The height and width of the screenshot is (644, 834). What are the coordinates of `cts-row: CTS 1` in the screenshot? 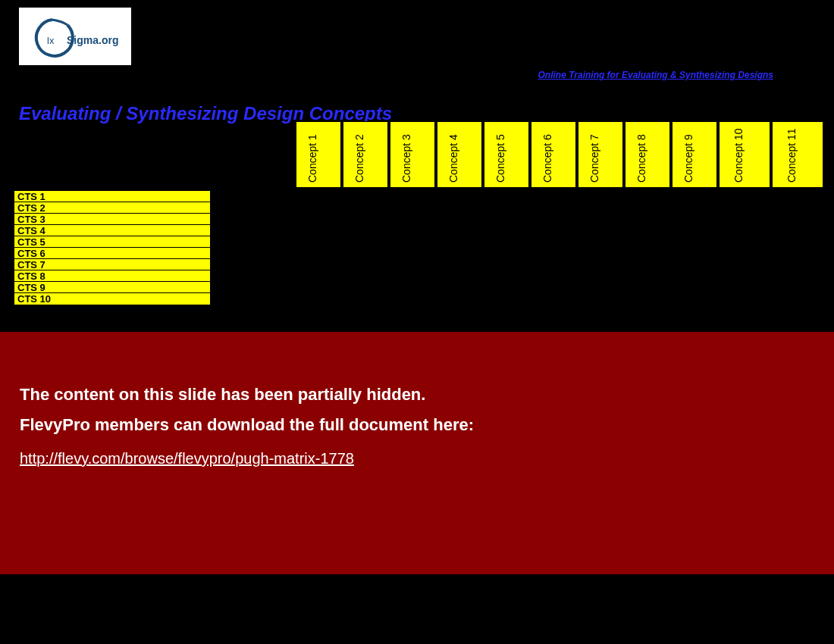 It's located at (112, 197).